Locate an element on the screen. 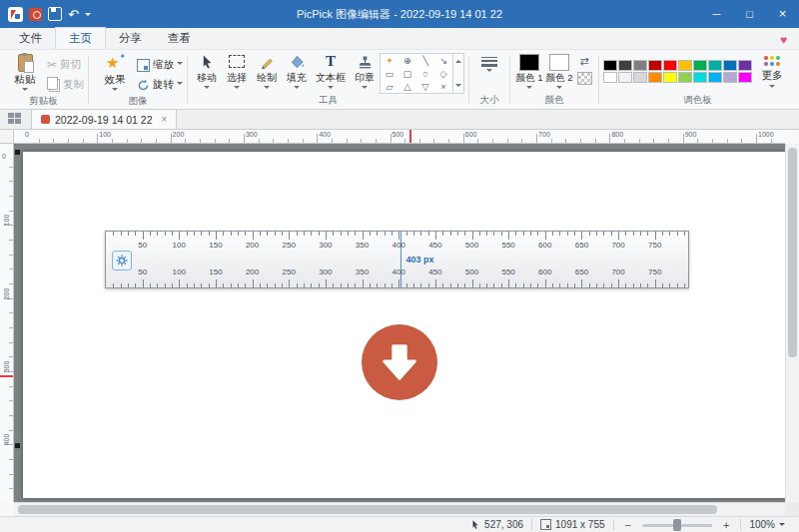 The image size is (799, 532). move-tool-button: 移动 is located at coordinates (207, 72).